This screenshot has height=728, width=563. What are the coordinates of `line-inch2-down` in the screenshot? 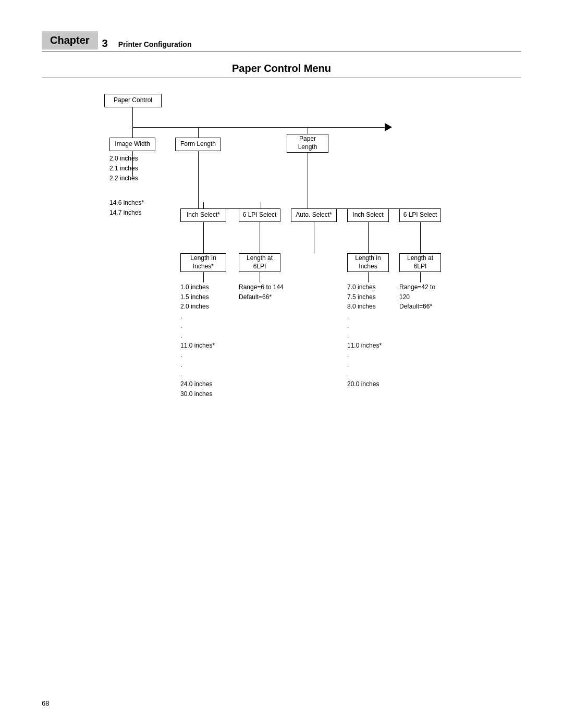 It's located at (368, 238).